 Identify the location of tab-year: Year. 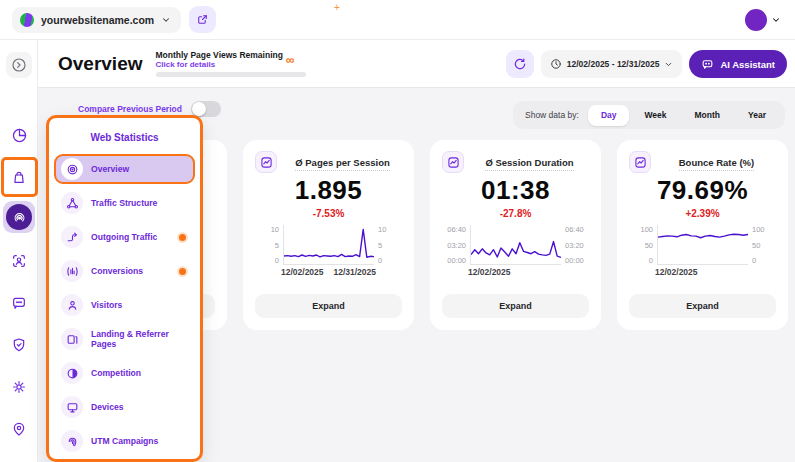
(757, 116).